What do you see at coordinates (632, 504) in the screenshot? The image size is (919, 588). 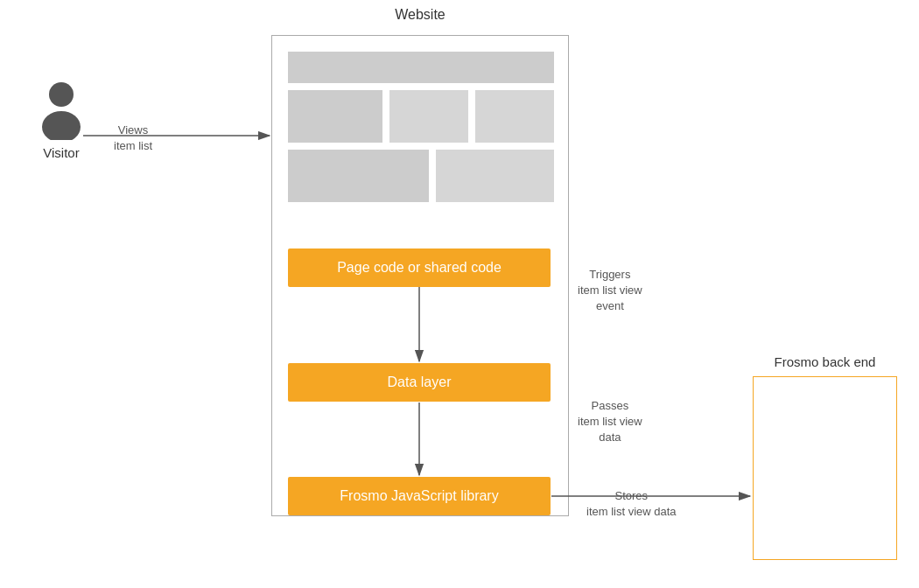 I see `stores-label: Stores item list view data` at bounding box center [632, 504].